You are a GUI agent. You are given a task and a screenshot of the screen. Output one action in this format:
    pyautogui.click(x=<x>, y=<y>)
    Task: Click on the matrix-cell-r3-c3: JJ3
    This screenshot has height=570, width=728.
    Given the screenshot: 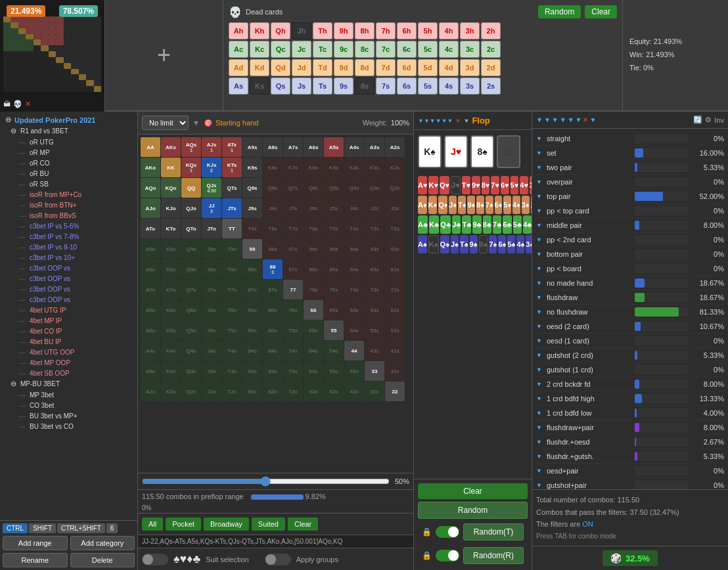 What is the action you would take?
    pyautogui.click(x=212, y=208)
    